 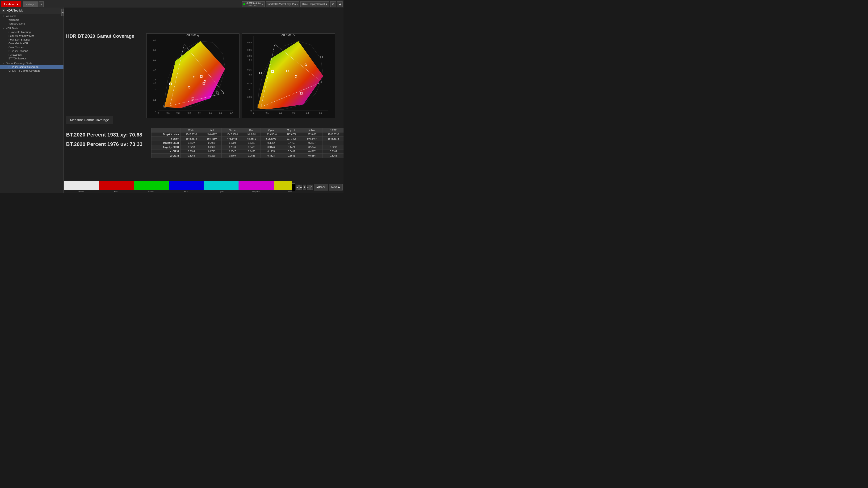 I want to click on table-cell: 0.3127, so click(x=312, y=143).